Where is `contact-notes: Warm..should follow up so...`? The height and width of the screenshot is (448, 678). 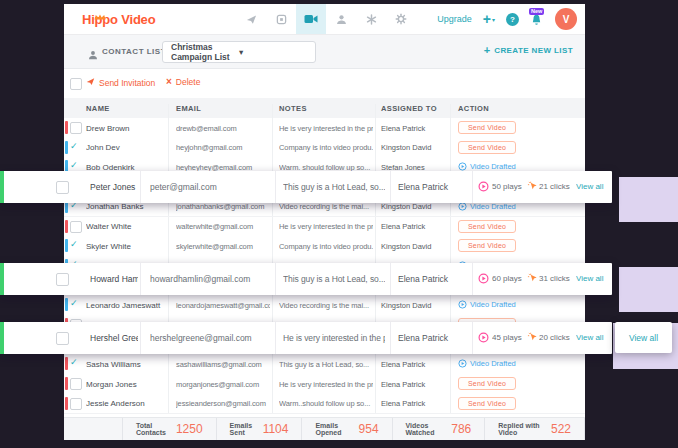
contact-notes: Warm..should follow up so... is located at coordinates (326, 404).